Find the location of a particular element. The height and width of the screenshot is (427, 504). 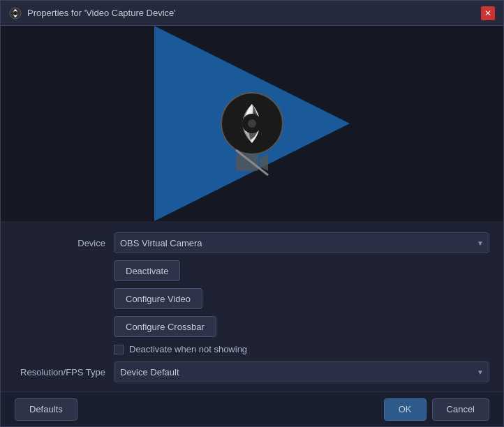

camera-off-icon is located at coordinates (252, 164).